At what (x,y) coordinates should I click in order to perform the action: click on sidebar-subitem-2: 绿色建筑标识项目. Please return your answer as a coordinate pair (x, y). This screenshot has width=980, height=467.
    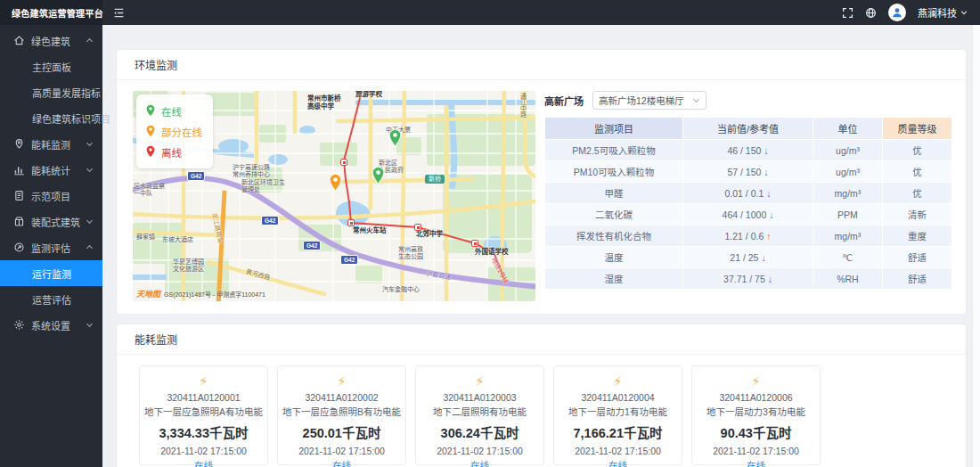
    Looking at the image, I should click on (52, 118).